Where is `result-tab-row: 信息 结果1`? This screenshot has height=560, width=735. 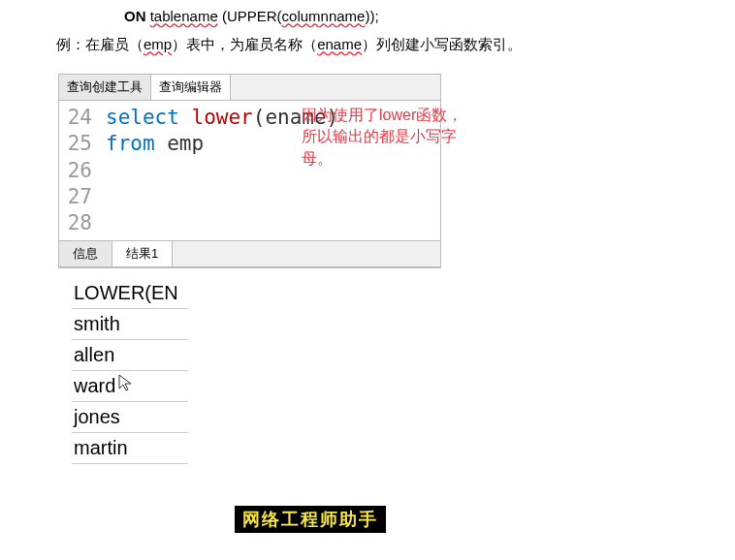 result-tab-row: 信息 结果1 is located at coordinates (250, 254).